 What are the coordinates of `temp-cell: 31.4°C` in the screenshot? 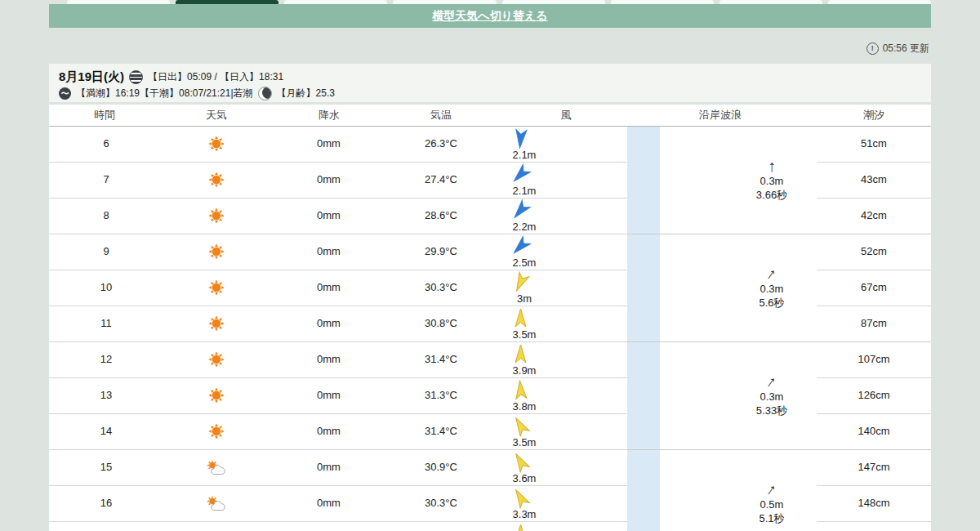 It's located at (441, 431).